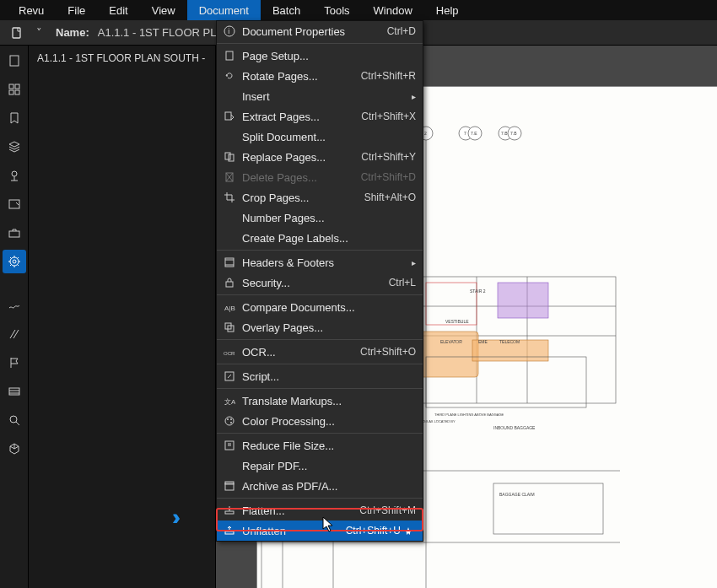  What do you see at coordinates (320, 238) in the screenshot?
I see `menu-item-create-page-labels: Create Page Labels...` at bounding box center [320, 238].